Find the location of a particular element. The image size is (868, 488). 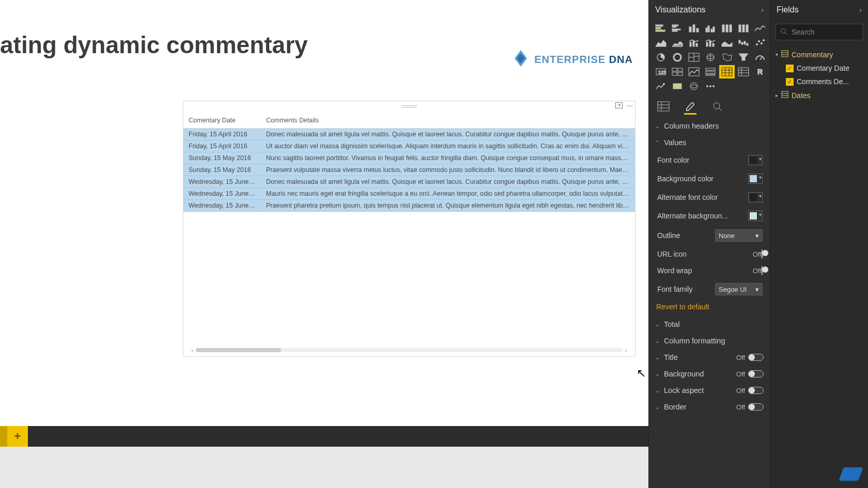

analytics-tab is located at coordinates (717, 106).